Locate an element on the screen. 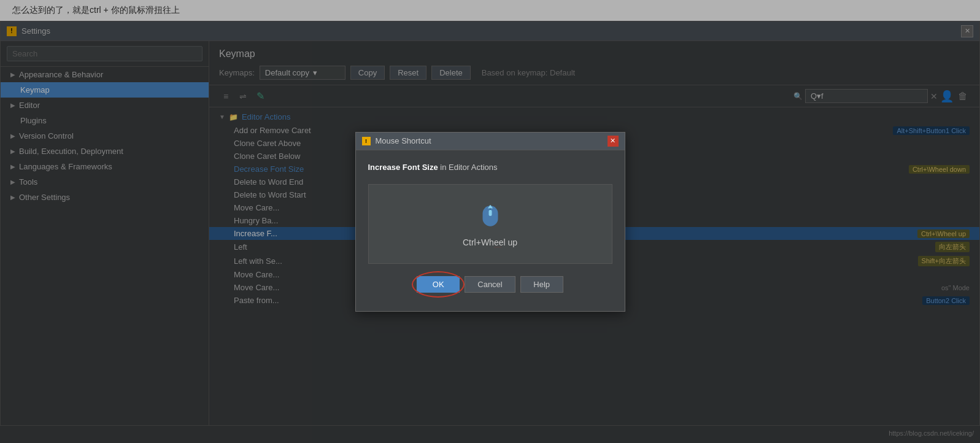 The height and width of the screenshot is (443, 980). ok-btn-wrapper: OK is located at coordinates (438, 285).